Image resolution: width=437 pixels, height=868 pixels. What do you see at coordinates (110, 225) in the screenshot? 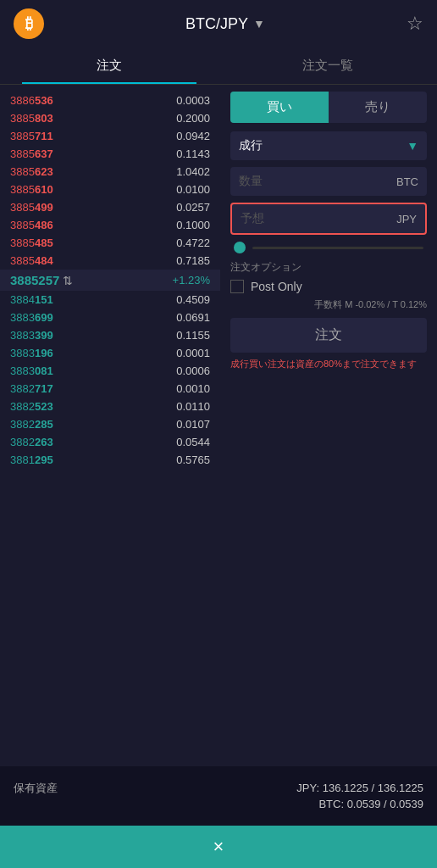
I see `ask-row: 38854860.1000` at bounding box center [110, 225].